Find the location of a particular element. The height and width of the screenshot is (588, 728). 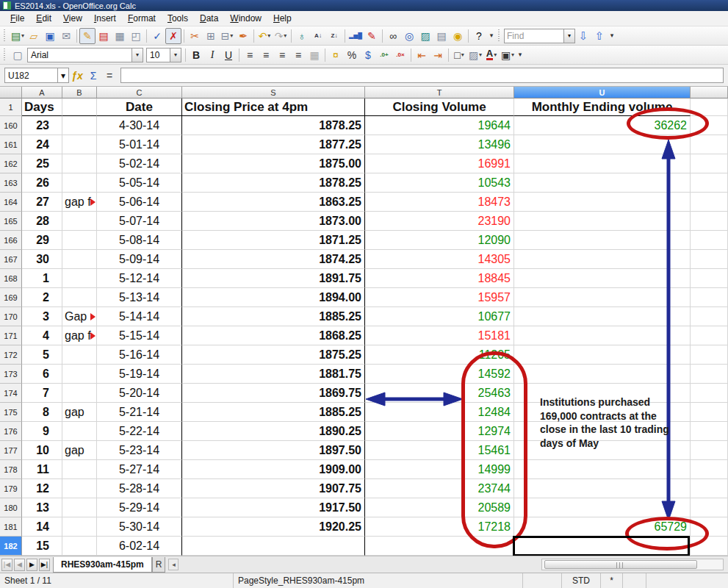

cell-S177: 1897.50 is located at coordinates (273, 451).